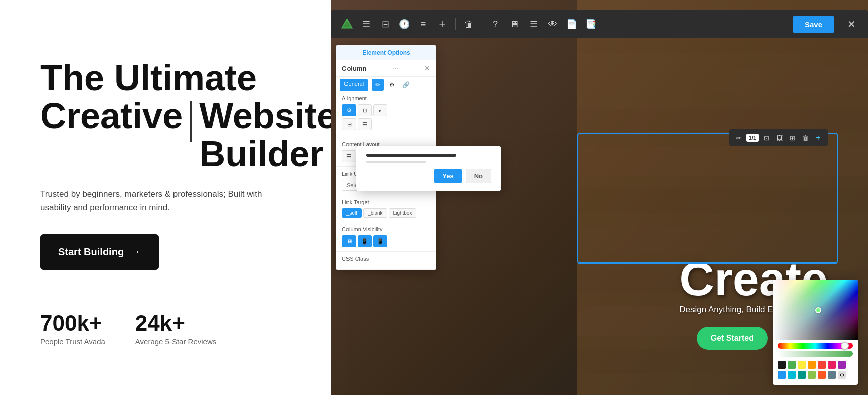 The height and width of the screenshot is (395, 868). What do you see at coordinates (392, 85) in the screenshot?
I see `ep-tab-settings: ⚙` at bounding box center [392, 85].